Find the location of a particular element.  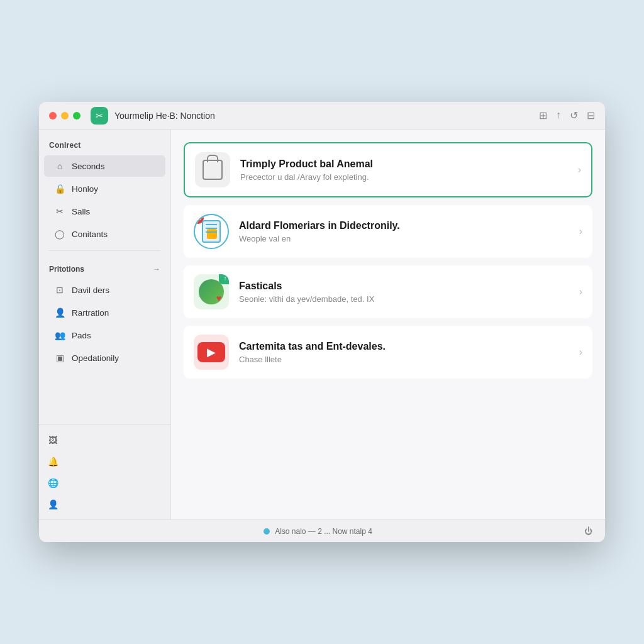

document-icon is located at coordinates (211, 231).